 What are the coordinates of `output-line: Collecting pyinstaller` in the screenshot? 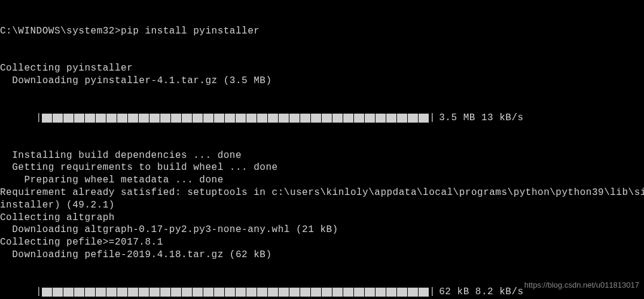 It's located at (322, 68).